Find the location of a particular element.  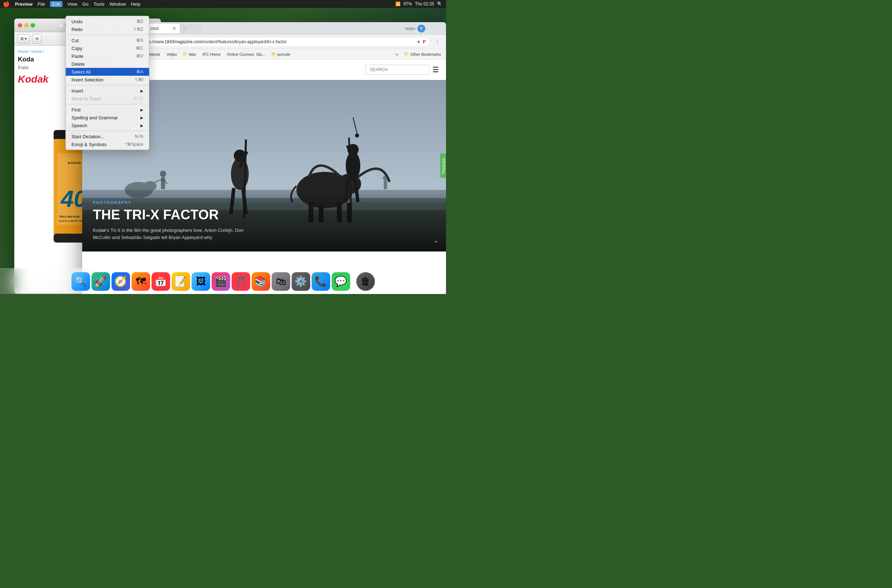

cut-label: Cut is located at coordinates (75, 40).